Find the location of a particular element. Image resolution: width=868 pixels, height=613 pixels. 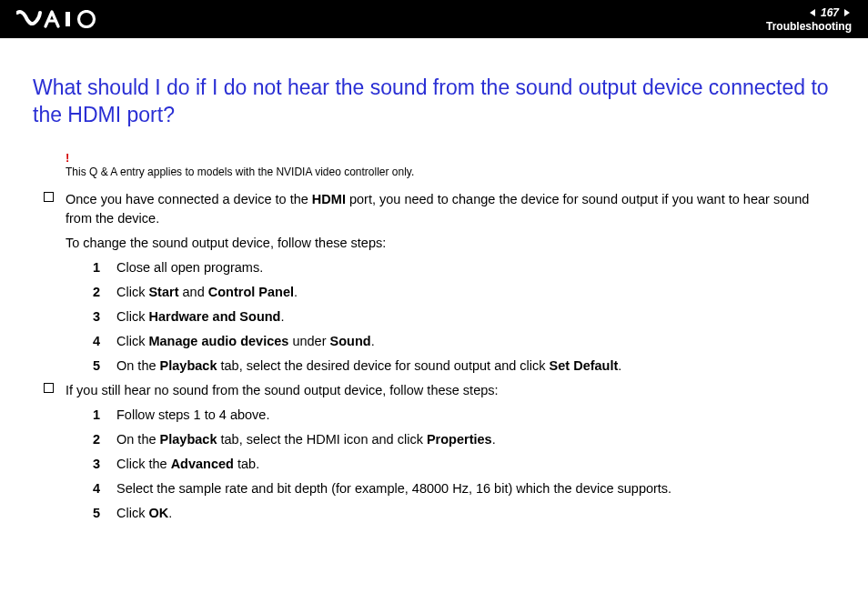

warning-icon: ! is located at coordinates (450, 158).